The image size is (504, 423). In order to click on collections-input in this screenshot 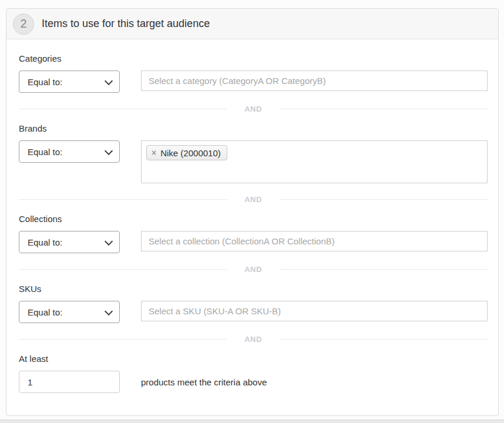, I will do `click(314, 241)`.